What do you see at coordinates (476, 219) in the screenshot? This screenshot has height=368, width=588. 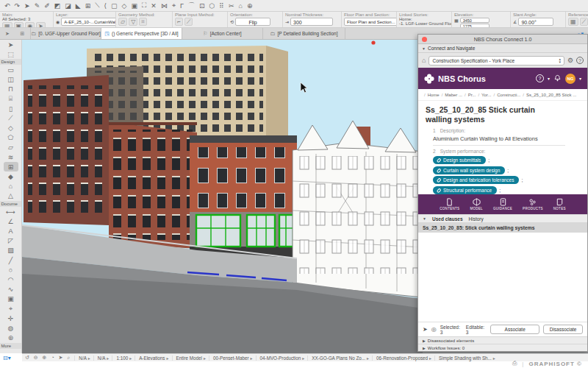 I see `tab-history: History` at bounding box center [476, 219].